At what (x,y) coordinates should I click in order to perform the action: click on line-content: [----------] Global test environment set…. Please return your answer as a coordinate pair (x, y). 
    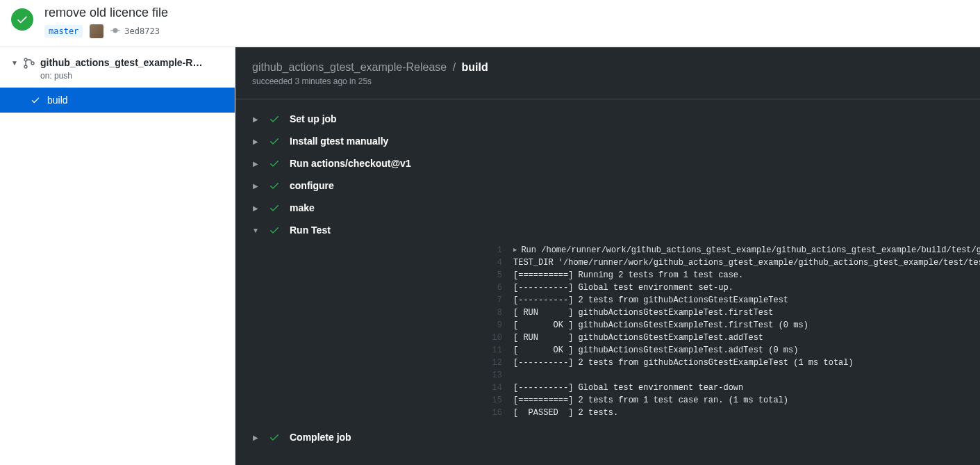
    Looking at the image, I should click on (624, 288).